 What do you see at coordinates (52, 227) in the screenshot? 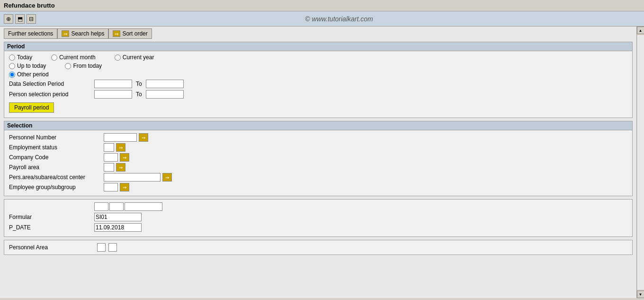
I see `p-date-label: P_DATE` at bounding box center [52, 227].